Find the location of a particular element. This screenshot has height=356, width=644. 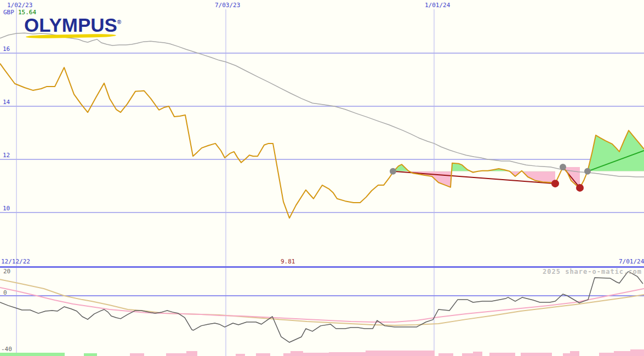

currency-label: GBP is located at coordinates (9, 12).